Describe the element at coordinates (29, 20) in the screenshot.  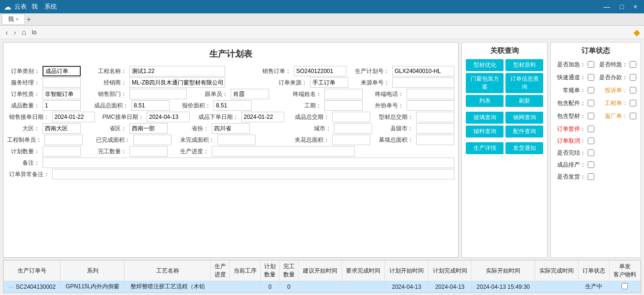
I see `new-tab-btn: +` at that location.